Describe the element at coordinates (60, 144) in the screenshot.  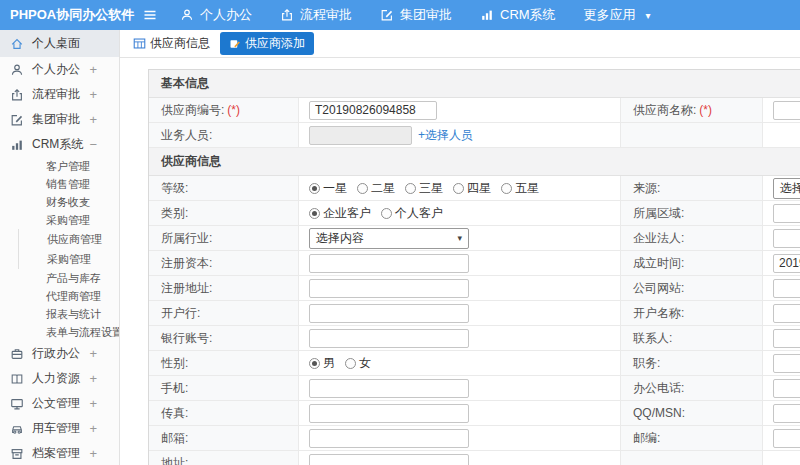
I see `sidebar-item-crm-system: CRM系统−` at that location.